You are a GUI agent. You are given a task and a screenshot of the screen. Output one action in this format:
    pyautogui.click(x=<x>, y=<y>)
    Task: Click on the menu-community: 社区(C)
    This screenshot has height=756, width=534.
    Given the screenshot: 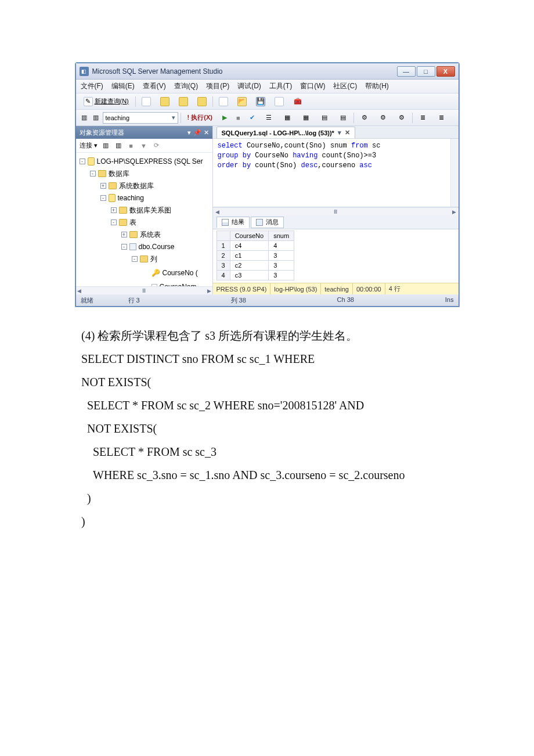 What is the action you would take?
    pyautogui.click(x=345, y=86)
    